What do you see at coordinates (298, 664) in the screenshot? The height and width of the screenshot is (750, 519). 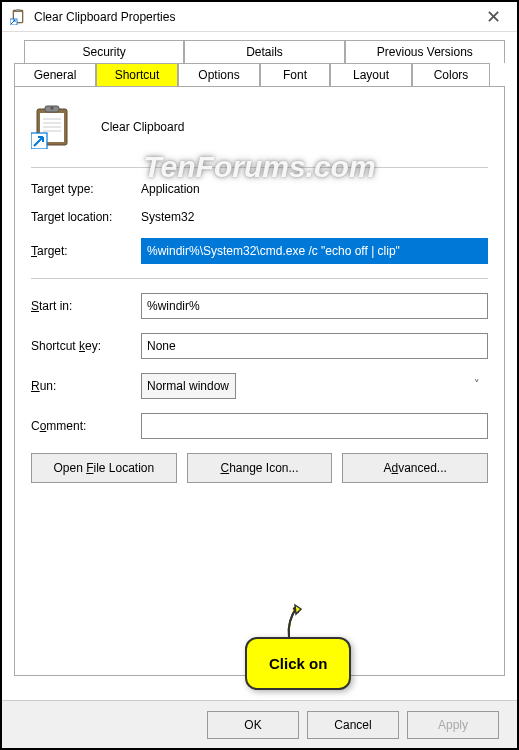 I see `callout-text: Click on` at bounding box center [298, 664].